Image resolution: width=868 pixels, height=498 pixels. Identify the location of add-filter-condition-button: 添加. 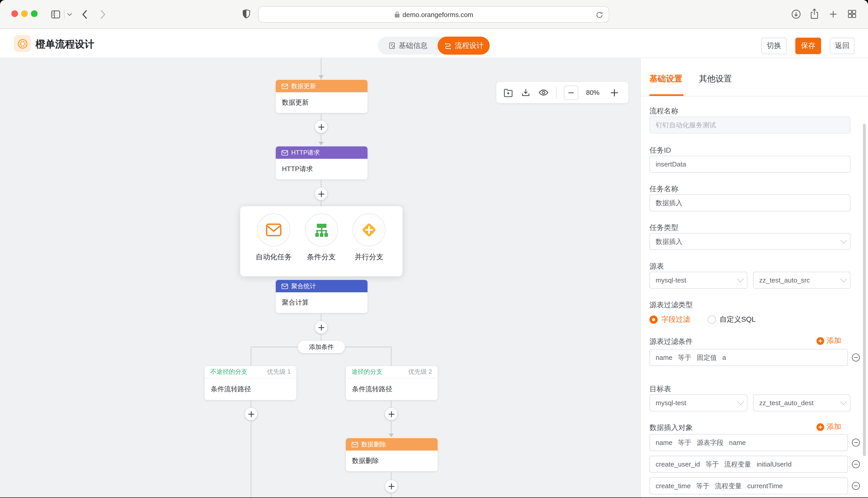
(829, 341).